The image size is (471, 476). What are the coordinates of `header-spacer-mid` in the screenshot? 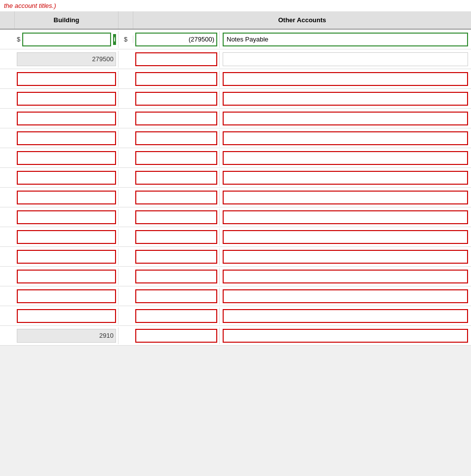 It's located at (126, 20).